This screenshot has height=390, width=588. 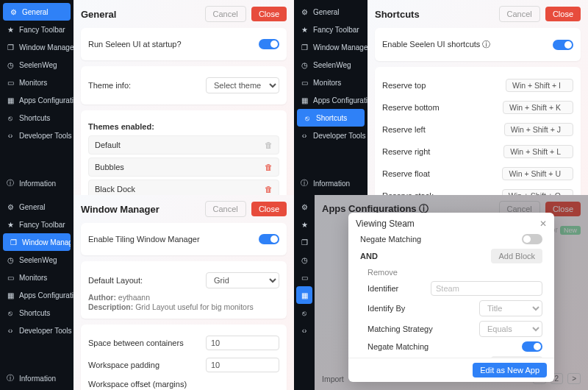 What do you see at coordinates (538, 107) in the screenshot?
I see `shortcut-key: Win + Shift + K` at bounding box center [538, 107].